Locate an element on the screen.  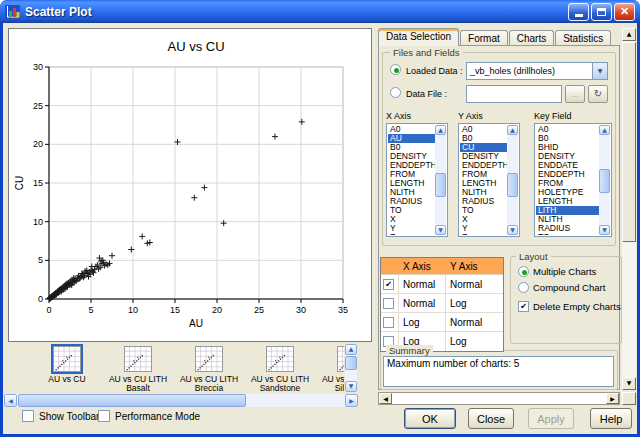
list-item-to: TO is located at coordinates (568, 234).